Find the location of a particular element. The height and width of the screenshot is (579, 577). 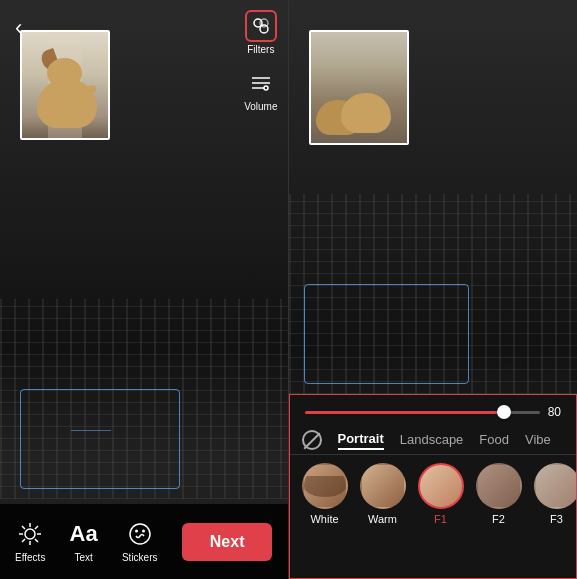

stickers-button: Stickers is located at coordinates (140, 542).